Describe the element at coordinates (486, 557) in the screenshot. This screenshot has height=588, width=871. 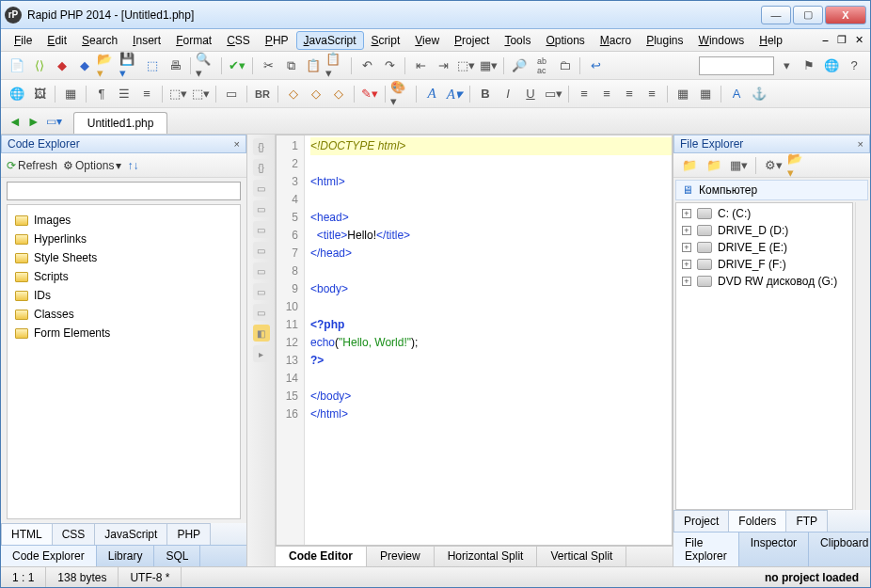
I see `editor-tab: Horizontal Split` at that location.